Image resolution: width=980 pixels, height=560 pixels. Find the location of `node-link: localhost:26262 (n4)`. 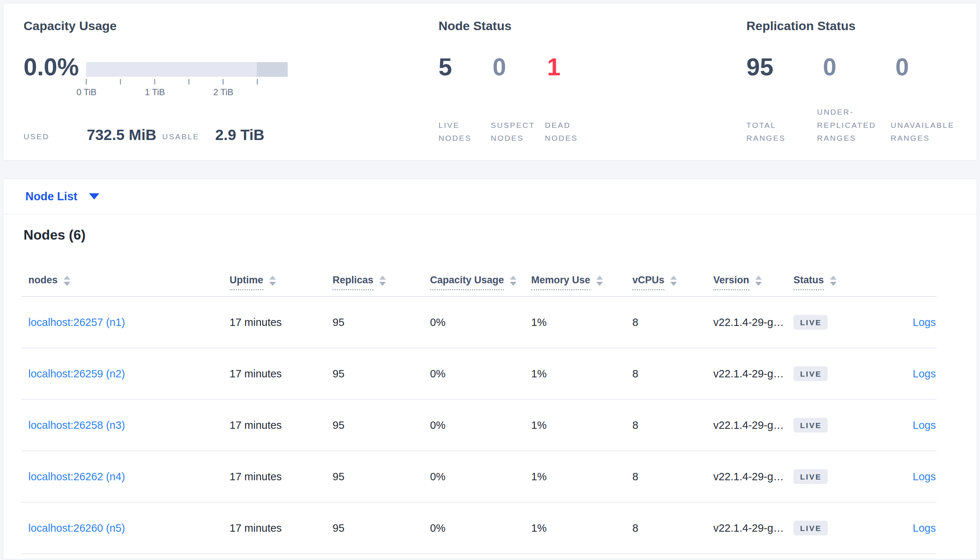

node-link: localhost:26262 (n4) is located at coordinates (77, 477).